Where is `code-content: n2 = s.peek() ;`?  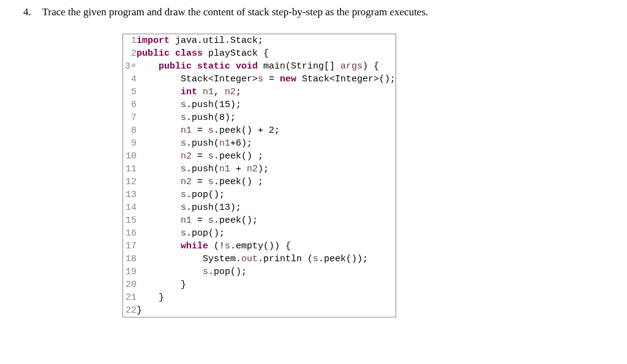 code-content: n2 = s.peek() ; is located at coordinates (266, 182).